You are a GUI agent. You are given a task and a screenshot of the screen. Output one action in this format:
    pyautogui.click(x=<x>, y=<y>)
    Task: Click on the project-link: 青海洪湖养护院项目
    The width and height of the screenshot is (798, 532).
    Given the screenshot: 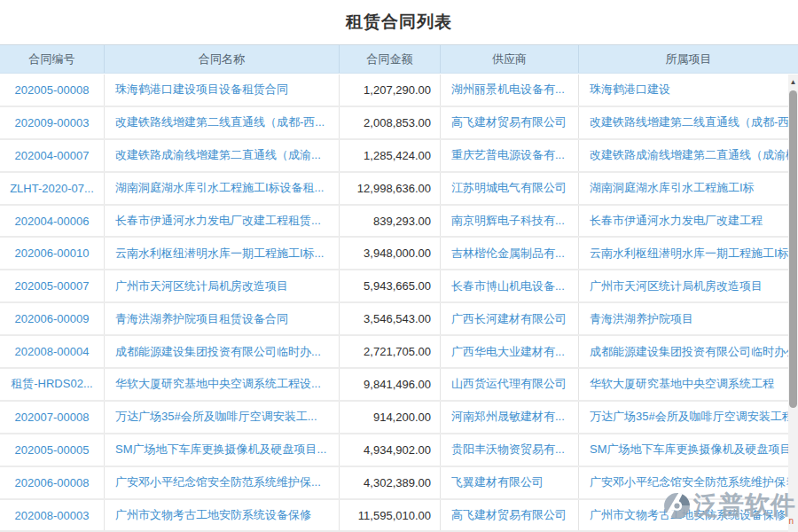 What is the action you would take?
    pyautogui.click(x=688, y=319)
    